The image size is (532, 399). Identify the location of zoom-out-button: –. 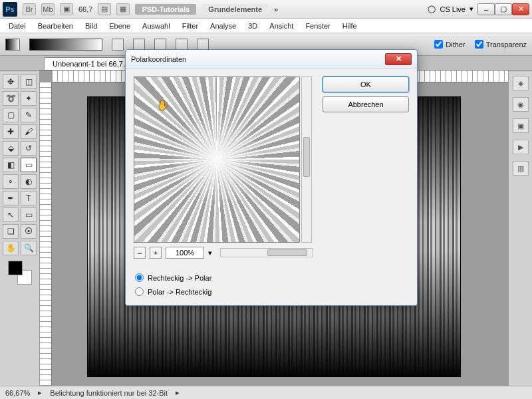
(140, 253).